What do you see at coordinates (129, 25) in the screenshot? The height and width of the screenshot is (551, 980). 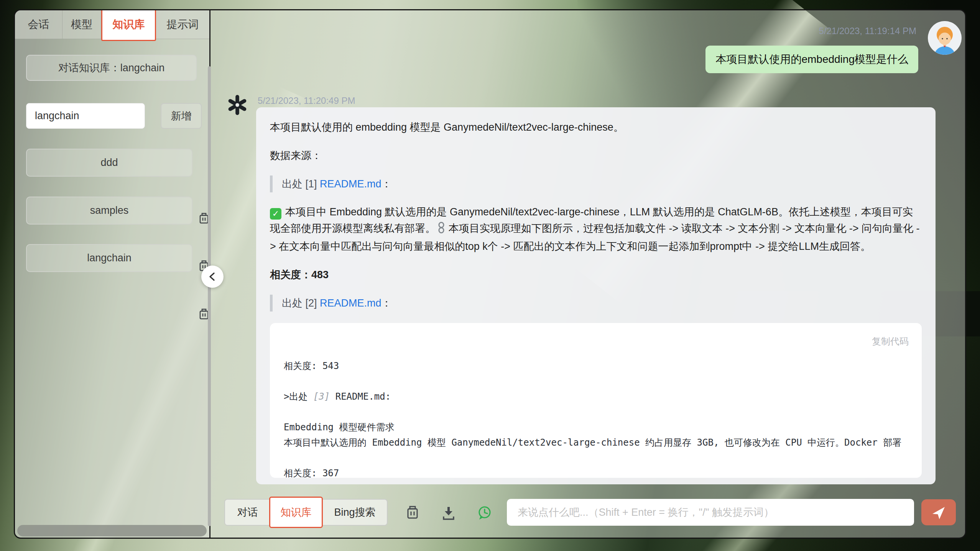 I see `tab-knowledge-base: 知识库` at bounding box center [129, 25].